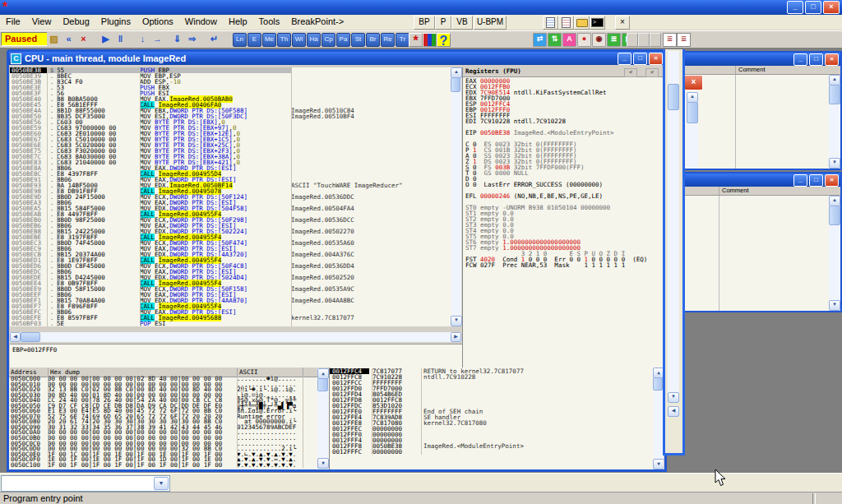 The width and height of the screenshot is (842, 504). Describe the element at coordinates (673, 423) in the screenshot. I see `resize-grip` at that location.